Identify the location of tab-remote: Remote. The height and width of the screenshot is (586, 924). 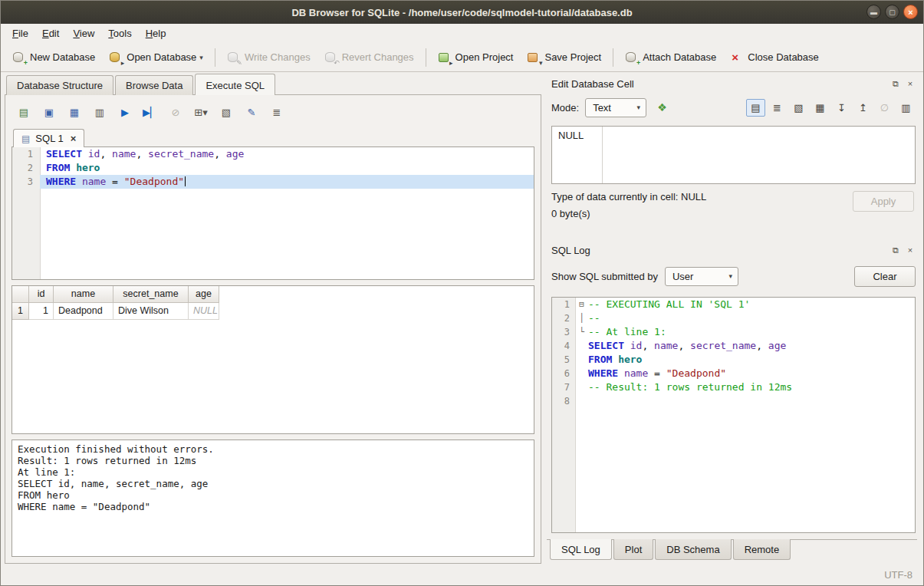
(762, 549).